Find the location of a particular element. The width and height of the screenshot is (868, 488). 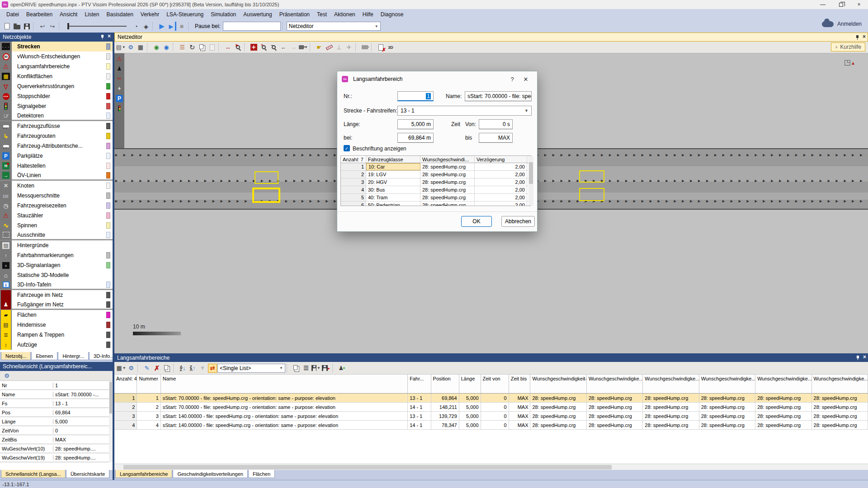

bottom-left-tab: Übersichtskarte is located at coordinates (88, 474).